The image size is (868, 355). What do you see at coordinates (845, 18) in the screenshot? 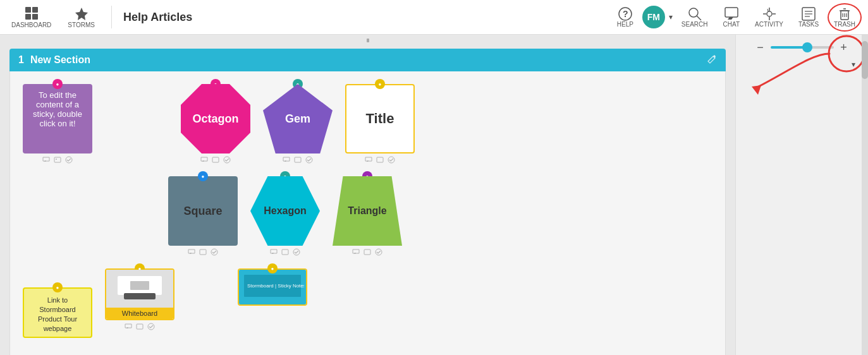
I see `trash-nav: TRASH` at bounding box center [845, 18].